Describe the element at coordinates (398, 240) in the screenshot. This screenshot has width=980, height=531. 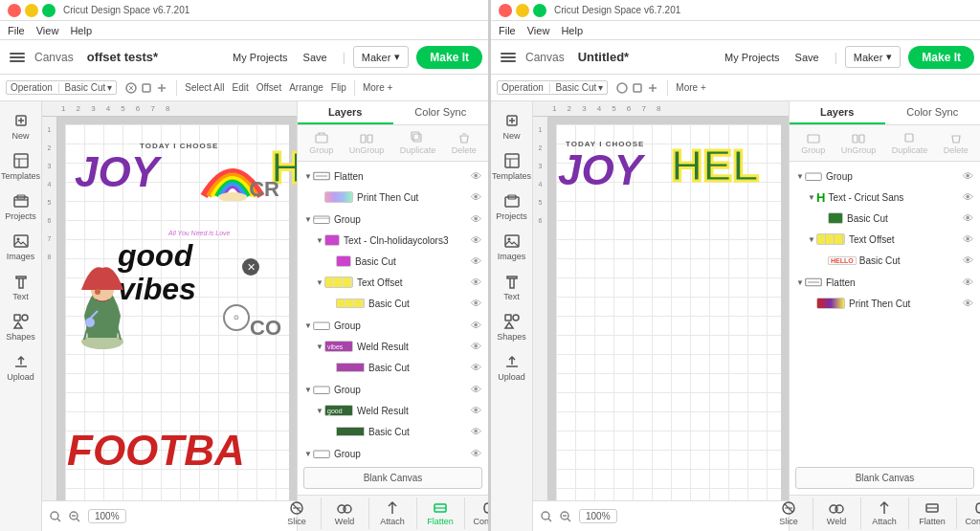
I see `layer-holiday-row-left: ▼ Text - Cln-holidaycolors3 👁` at that location.